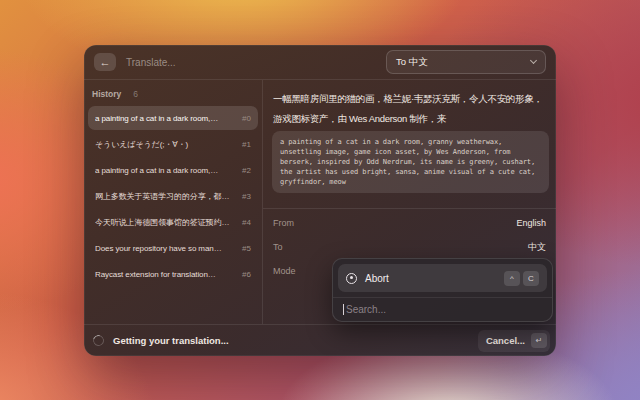  Describe the element at coordinates (173, 170) in the screenshot. I see `history-item: a painting of a cat in a dark room,… #2` at that location.